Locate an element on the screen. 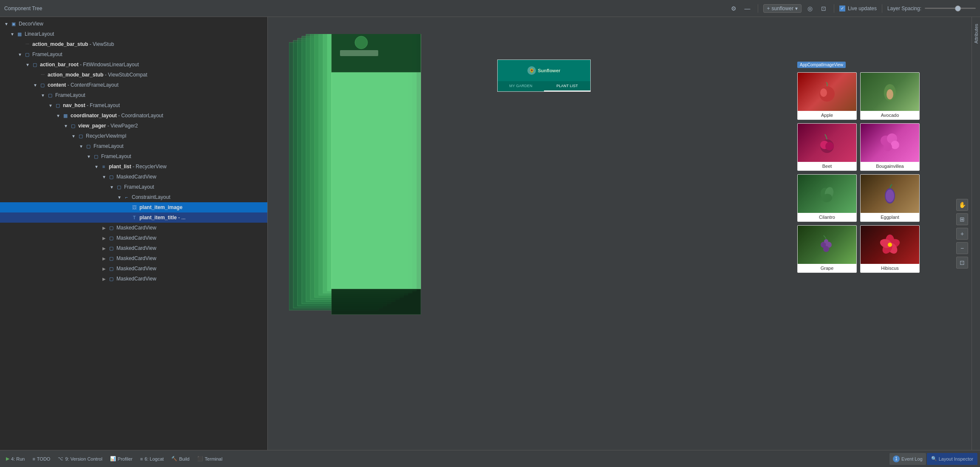  sunflower-icon: 🌻 is located at coordinates (532, 71).